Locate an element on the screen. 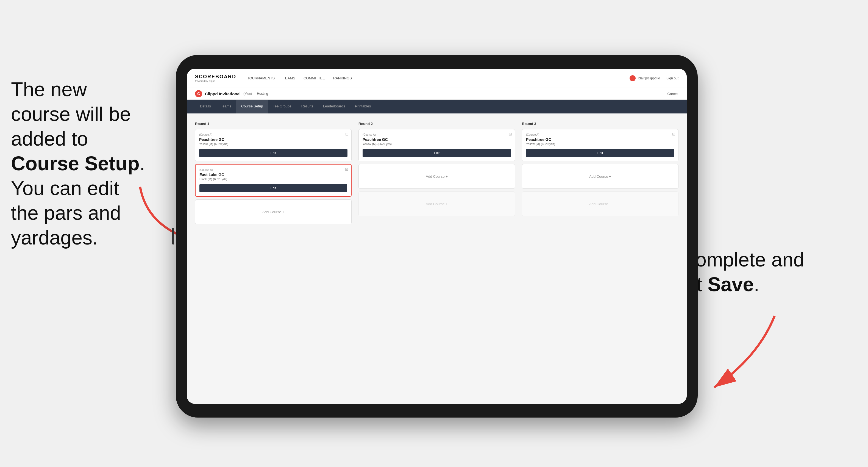 The width and height of the screenshot is (868, 467). annotation-right: Complete andhit Save. is located at coordinates (761, 272).